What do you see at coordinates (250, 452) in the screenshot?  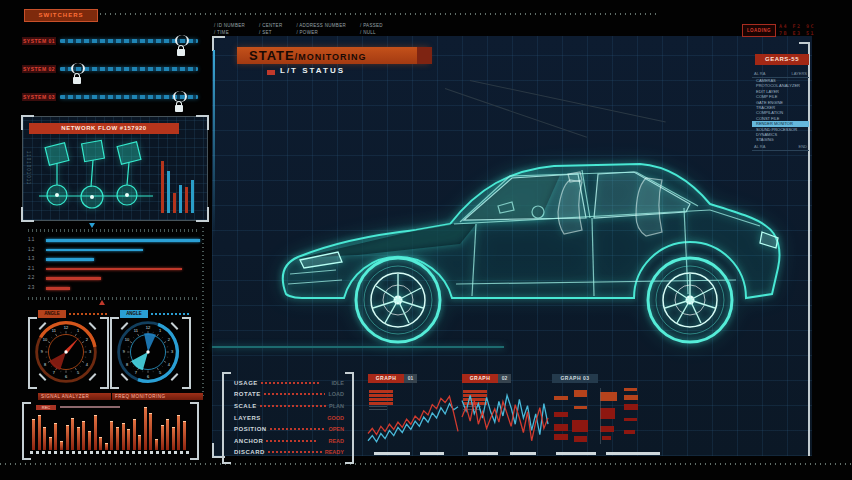 I see `status-label: DISCARD` at bounding box center [250, 452].